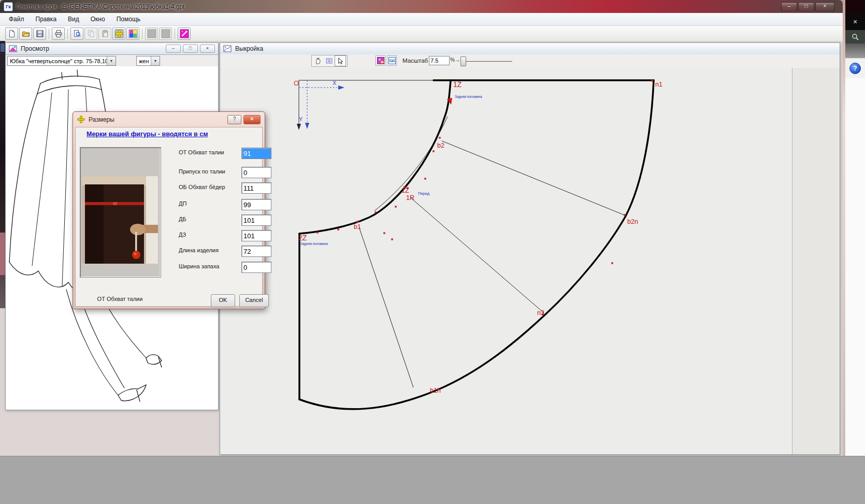 This screenshot has height=504, width=865. I want to click on dialog-help-button: ?, so click(234, 120).